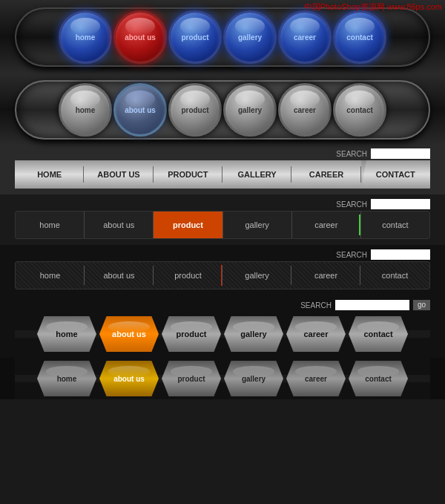 This screenshot has width=445, height=504. Describe the element at coordinates (195, 110) in the screenshot. I see `nav2-item-product: product` at that location.